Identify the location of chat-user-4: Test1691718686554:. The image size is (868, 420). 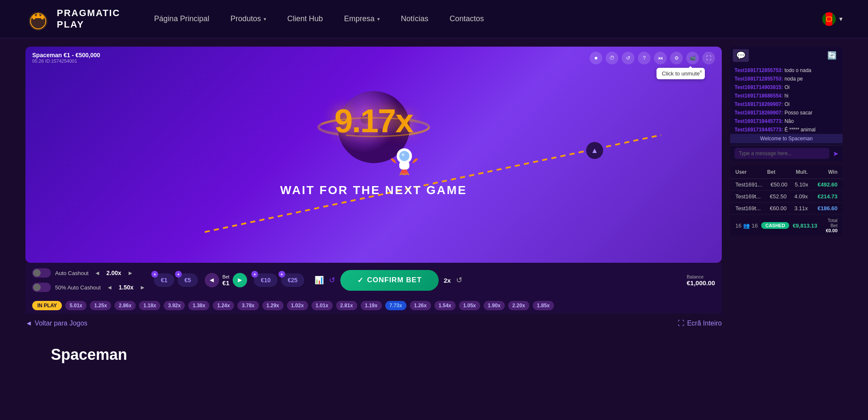
(759, 96).